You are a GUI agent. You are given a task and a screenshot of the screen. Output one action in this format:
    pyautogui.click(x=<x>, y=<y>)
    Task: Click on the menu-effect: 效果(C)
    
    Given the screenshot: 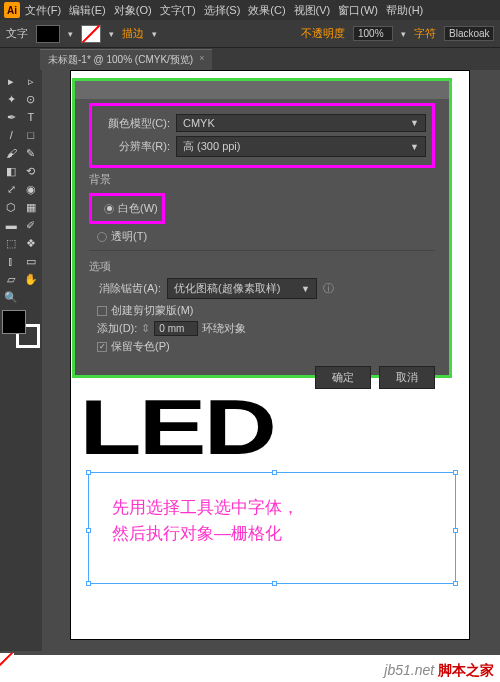 What is the action you would take?
    pyautogui.click(x=266, y=10)
    